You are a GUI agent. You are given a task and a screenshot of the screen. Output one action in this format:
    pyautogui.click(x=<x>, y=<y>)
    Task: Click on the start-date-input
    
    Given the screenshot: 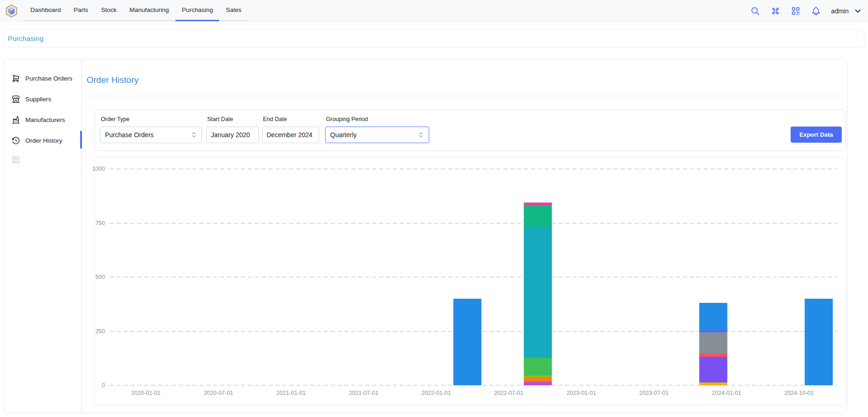 What is the action you would take?
    pyautogui.click(x=233, y=135)
    